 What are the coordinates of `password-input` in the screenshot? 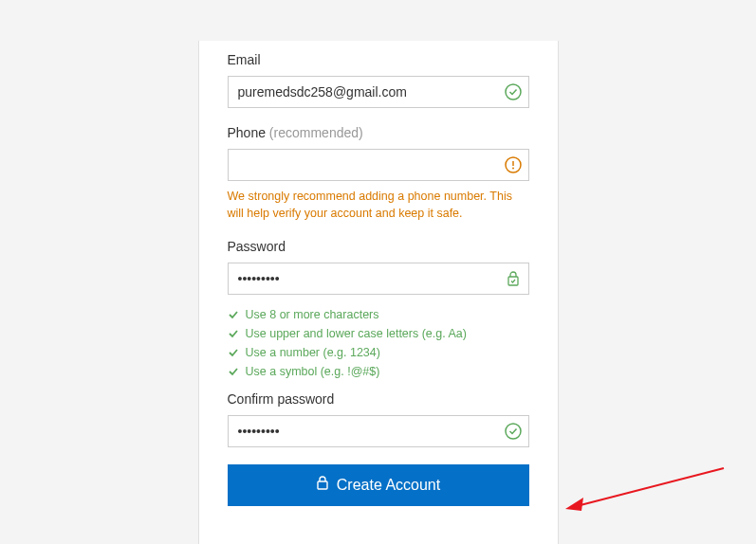 It's located at (378, 279).